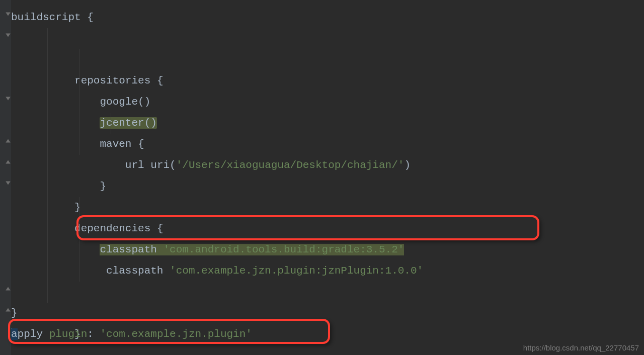  Describe the element at coordinates (91, 17) in the screenshot. I see `brace-token: {` at that location.